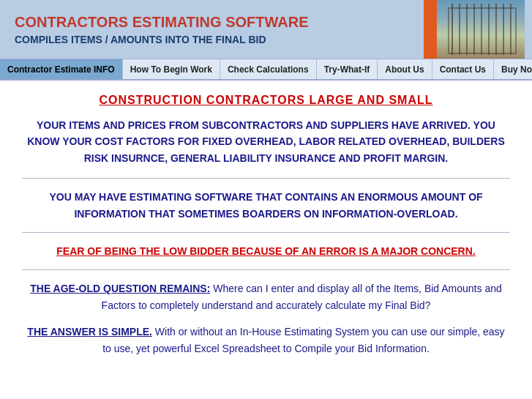 Image resolution: width=532 pixels, height=399 pixels. Describe the element at coordinates (266, 340) in the screenshot. I see `main-answer: THE ANSWER IS SIMPLE. With or without an…` at that location.